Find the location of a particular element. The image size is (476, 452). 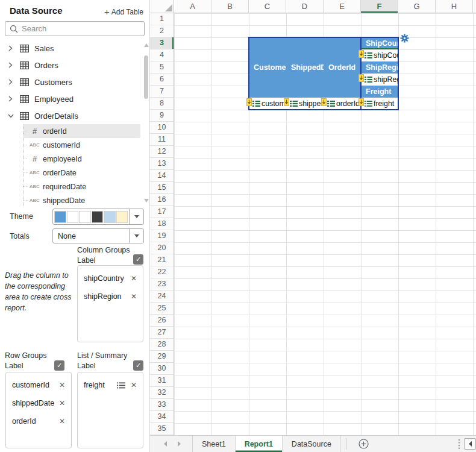

row-header-6: 6 is located at coordinates (161, 80).